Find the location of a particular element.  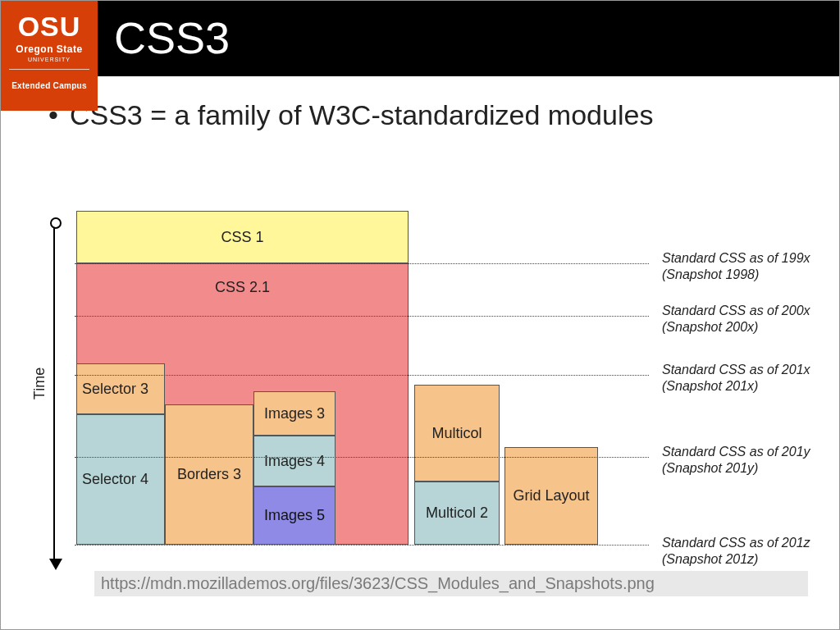

block-selector4: Selector 4 is located at coordinates (121, 479).